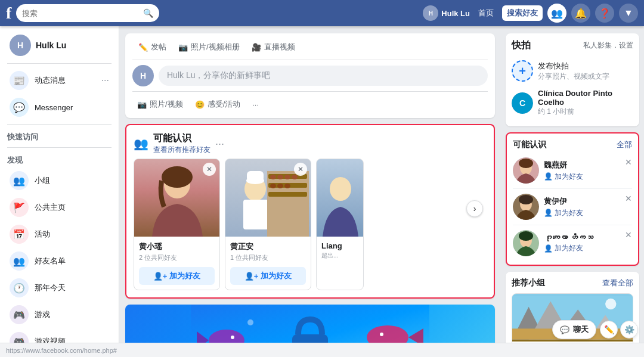 This screenshot has height=357, width=644. What do you see at coordinates (280, 47) in the screenshot?
I see `live-label: 直播视频` at bounding box center [280, 47].